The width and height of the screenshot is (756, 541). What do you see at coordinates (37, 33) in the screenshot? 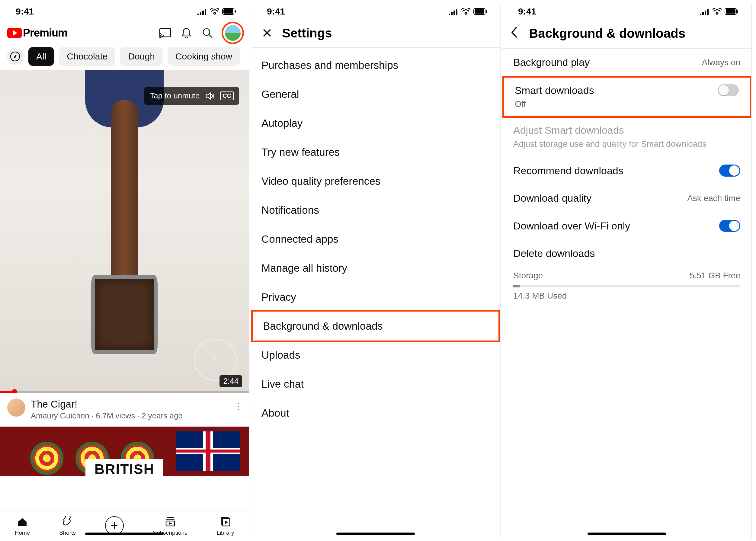
I see `youtube-logo: Premium` at bounding box center [37, 33].